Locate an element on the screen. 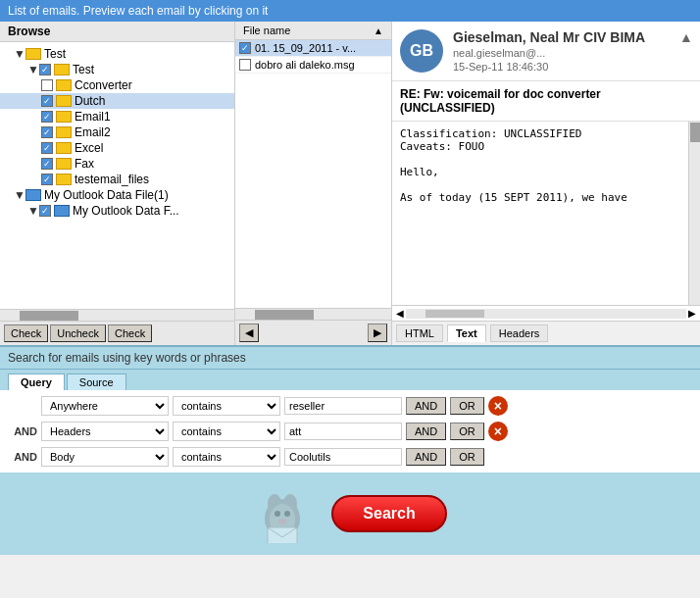  tree-label-outlook2: My Outlook Data F... is located at coordinates (125, 211).